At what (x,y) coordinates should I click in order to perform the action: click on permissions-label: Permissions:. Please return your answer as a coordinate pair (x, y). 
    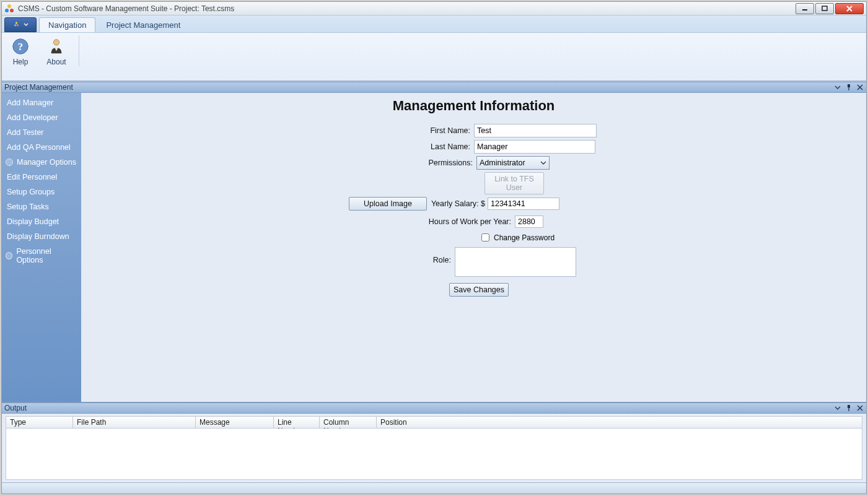
    Looking at the image, I should click on (277, 163).